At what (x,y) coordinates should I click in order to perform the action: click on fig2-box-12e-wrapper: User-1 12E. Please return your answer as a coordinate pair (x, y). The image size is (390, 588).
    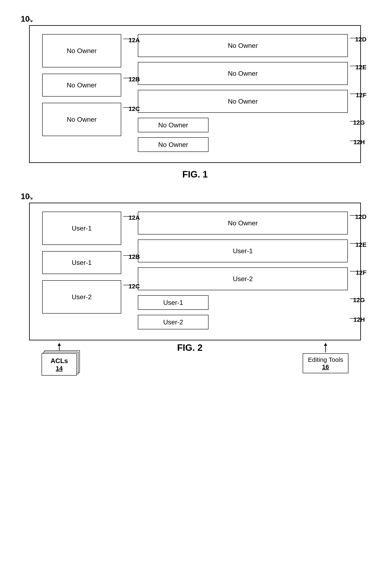
    Looking at the image, I should click on (243, 251).